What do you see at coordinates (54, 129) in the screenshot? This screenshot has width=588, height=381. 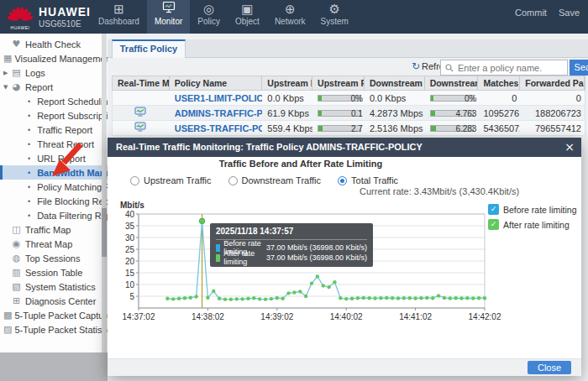 I see `sidebar-item-traffic-report: Traffic Report` at bounding box center [54, 129].